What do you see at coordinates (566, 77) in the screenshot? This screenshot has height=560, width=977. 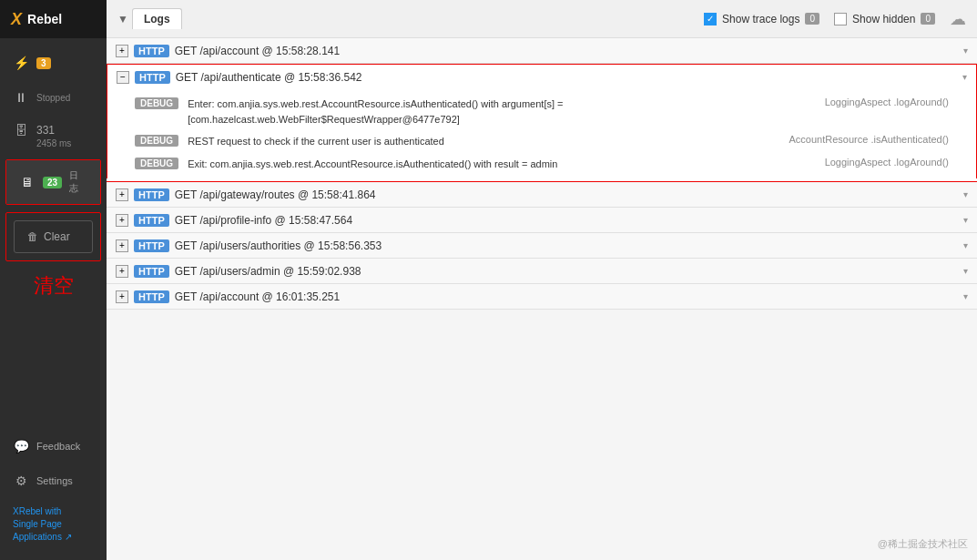 I see `log-path: GET /api/authenticate @ 15:58:36.542` at bounding box center [566, 77].